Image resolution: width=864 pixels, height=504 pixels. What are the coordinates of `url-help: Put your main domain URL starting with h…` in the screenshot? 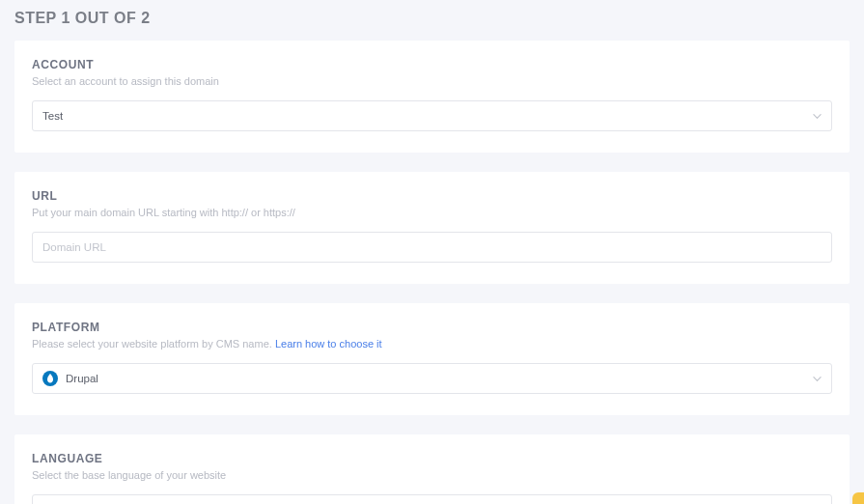 It's located at (432, 212).